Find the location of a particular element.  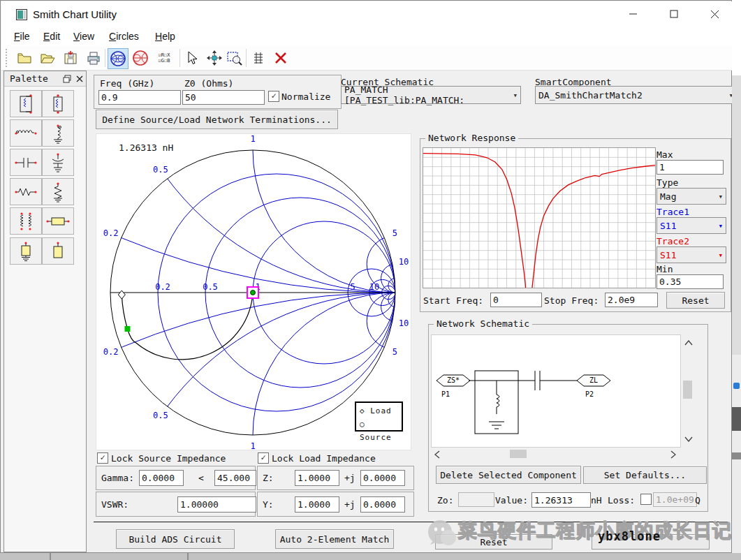

network-response-plot is located at coordinates (539, 218).